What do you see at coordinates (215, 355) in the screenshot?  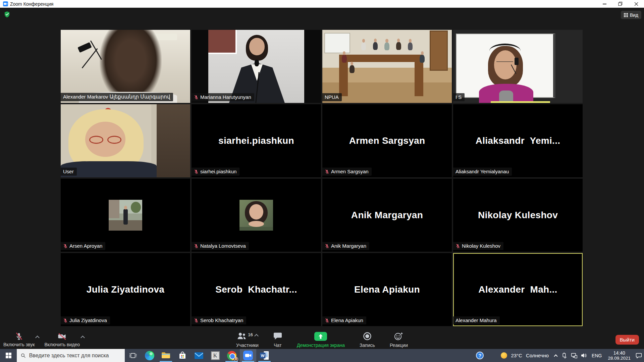 I see `k-app-button: K` at bounding box center [215, 355].